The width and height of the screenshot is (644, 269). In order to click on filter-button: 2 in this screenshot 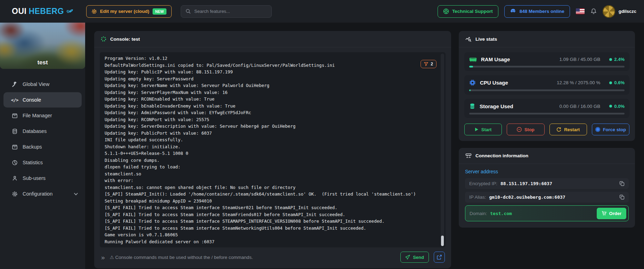, I will do `click(429, 64)`.